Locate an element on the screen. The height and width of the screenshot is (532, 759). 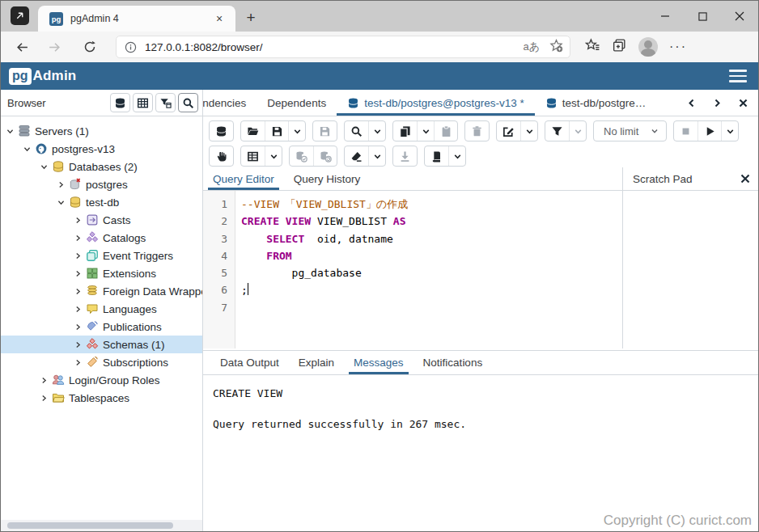
address-bar: 127.0.0.1:8082/browser/ aあ is located at coordinates (343, 47).